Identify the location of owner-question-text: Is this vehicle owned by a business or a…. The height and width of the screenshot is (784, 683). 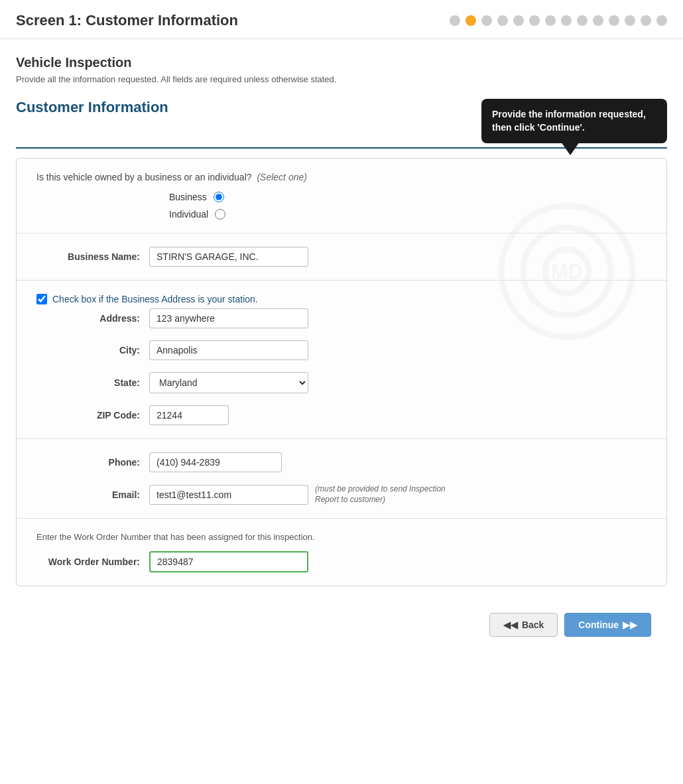
(145, 177).